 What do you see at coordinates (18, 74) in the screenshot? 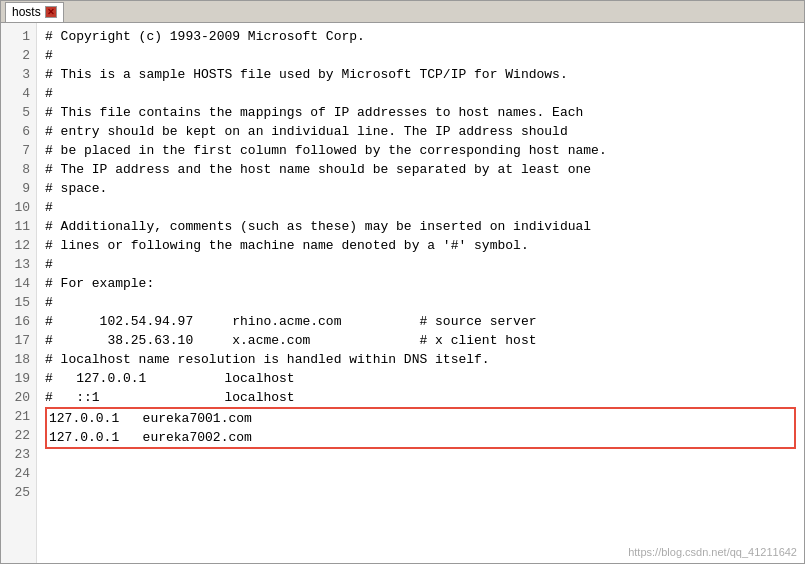
I see `line-number: 3` at bounding box center [18, 74].